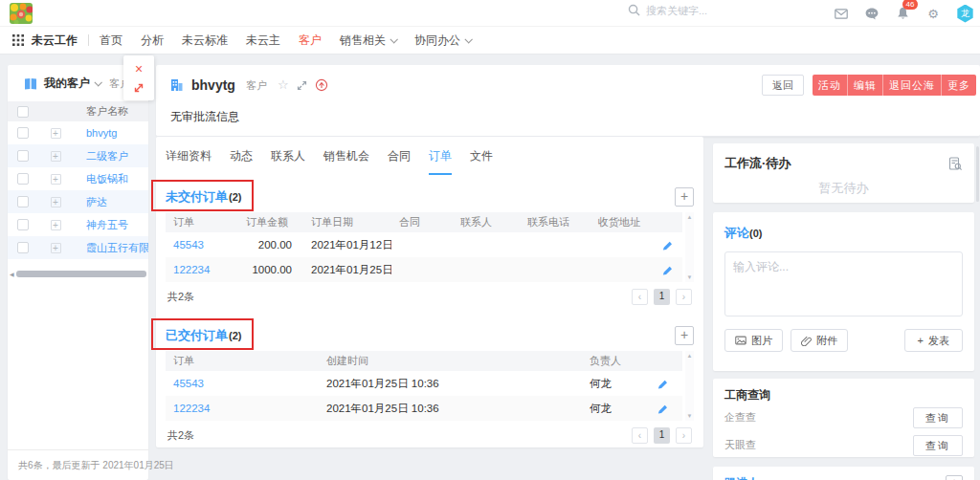 This screenshot has height=480, width=980. What do you see at coordinates (263, 40) in the screenshot?
I see `nav-item-main: 未云主` at bounding box center [263, 40].